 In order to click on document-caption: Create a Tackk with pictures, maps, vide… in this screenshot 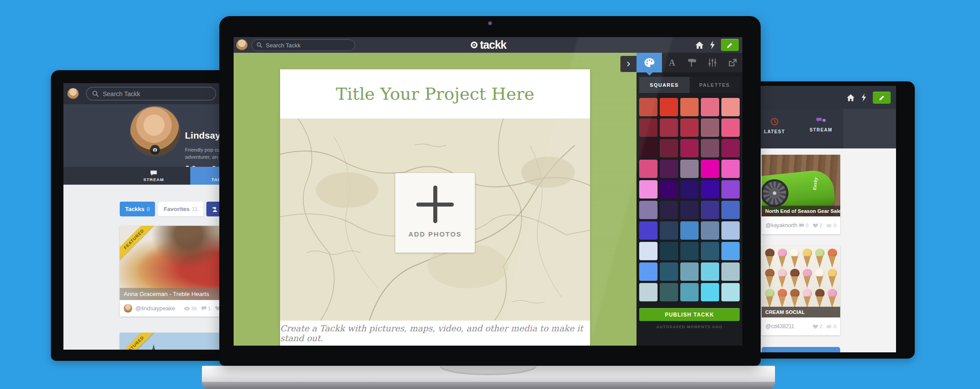, I will do `click(435, 333)`.